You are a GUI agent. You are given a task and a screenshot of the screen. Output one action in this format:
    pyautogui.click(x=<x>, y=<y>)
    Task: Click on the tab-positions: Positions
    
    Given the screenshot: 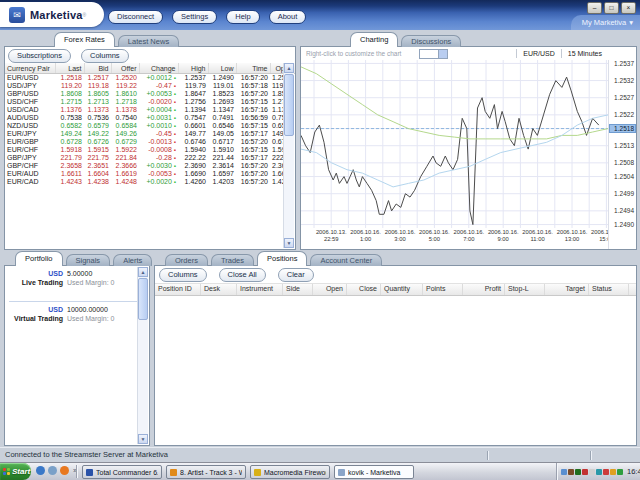 What is the action you would take?
    pyautogui.click(x=282, y=258)
    